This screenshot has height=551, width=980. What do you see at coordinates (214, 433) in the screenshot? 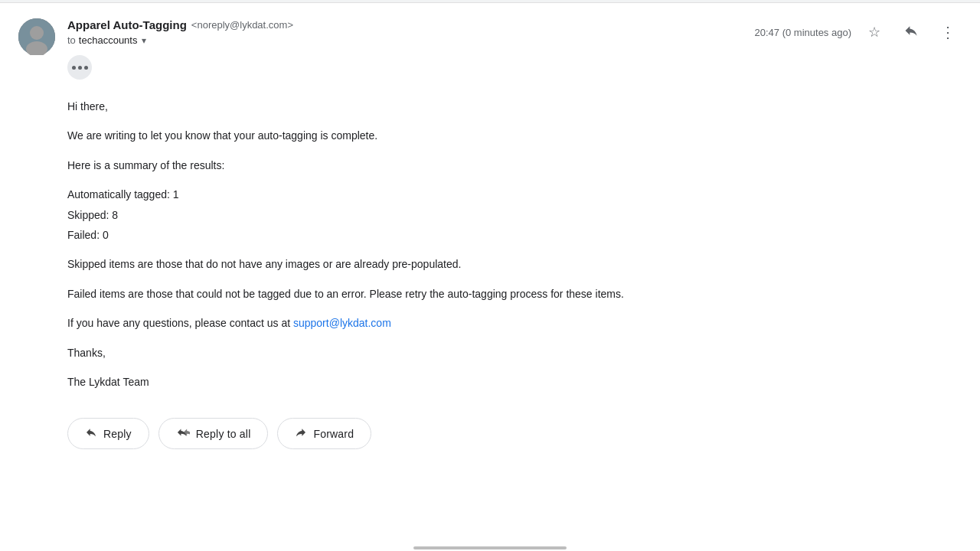
I see `reply-all-button: Reply to all` at bounding box center [214, 433].